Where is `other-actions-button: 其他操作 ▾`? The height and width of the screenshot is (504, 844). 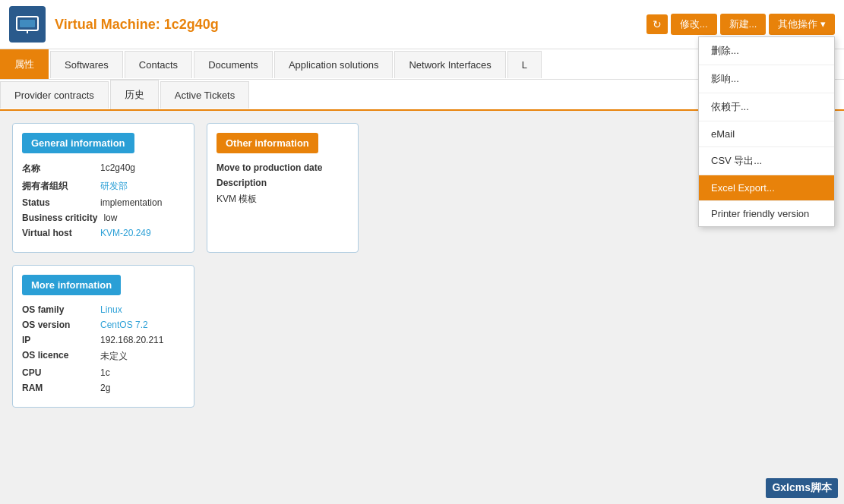
other-actions-button: 其他操作 ▾ is located at coordinates (802, 24).